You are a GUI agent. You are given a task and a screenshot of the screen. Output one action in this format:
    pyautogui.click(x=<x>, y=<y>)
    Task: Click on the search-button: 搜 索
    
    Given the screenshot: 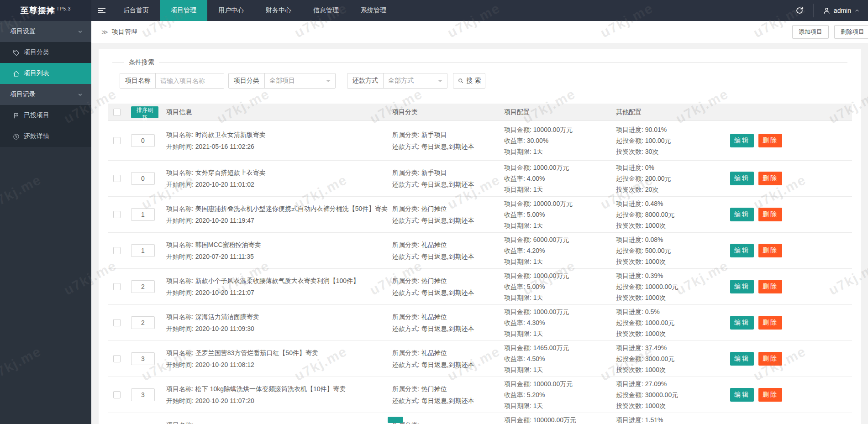 What is the action you would take?
    pyautogui.click(x=469, y=81)
    